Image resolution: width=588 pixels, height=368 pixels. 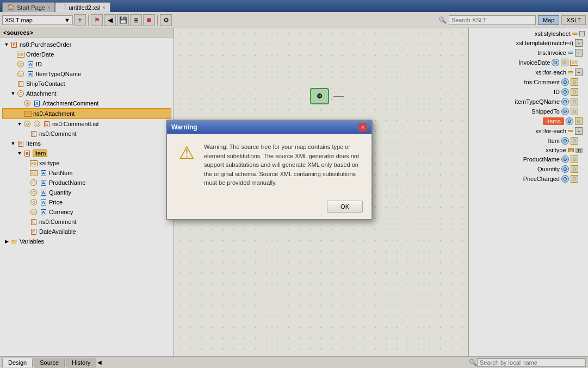 What do you see at coordinates (363, 127) in the screenshot?
I see `dialog-close-button: ×` at bounding box center [363, 127].